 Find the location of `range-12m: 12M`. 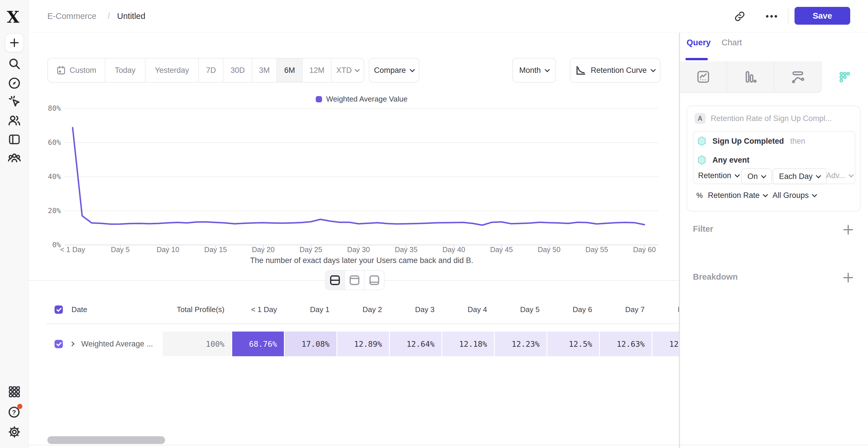

range-12m: 12M is located at coordinates (317, 70).